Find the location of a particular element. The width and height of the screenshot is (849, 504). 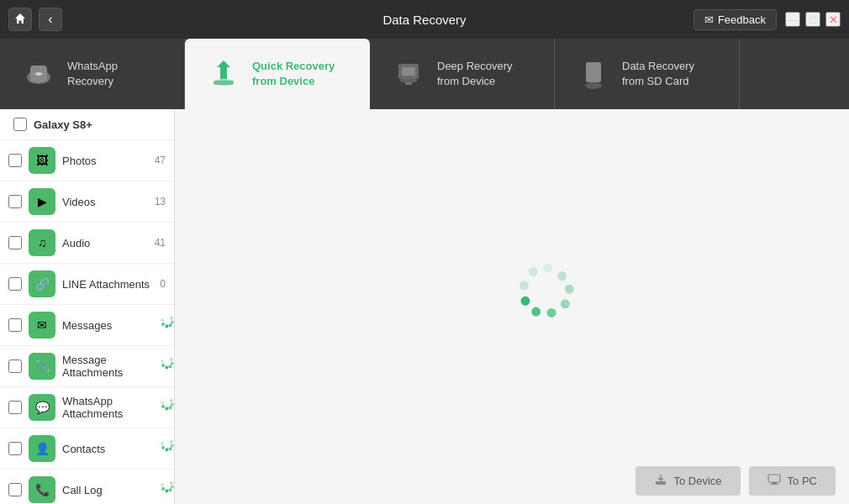

count-photos: 47 is located at coordinates (160, 160).